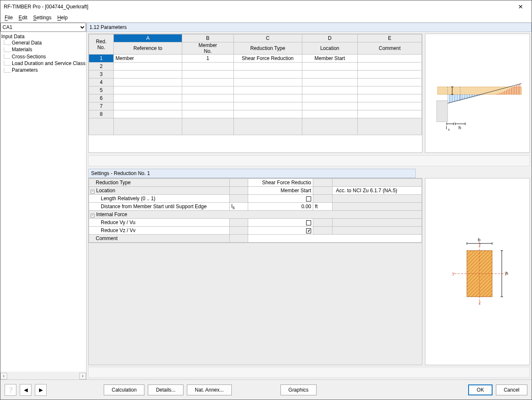 The width and height of the screenshot is (532, 400). Describe the element at coordinates (330, 39) in the screenshot. I see `col-D: D` at that location.